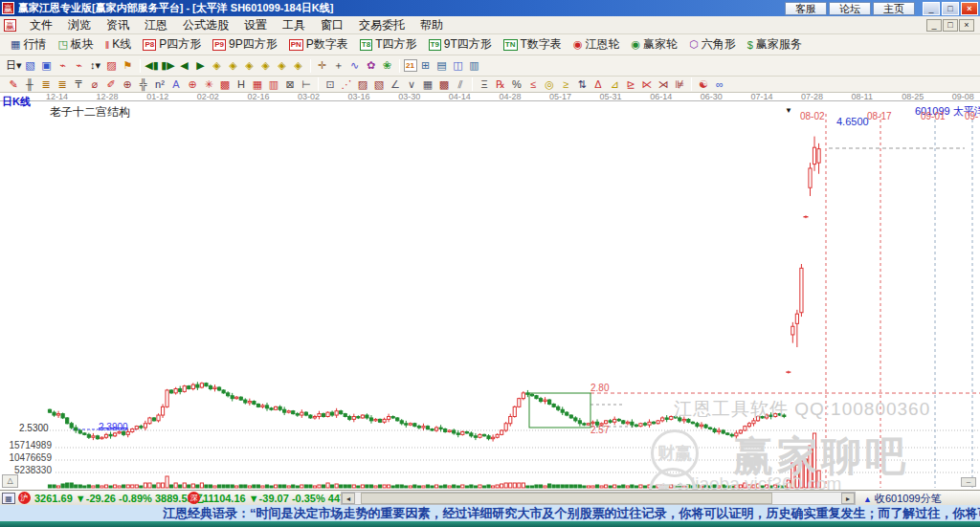 The width and height of the screenshot is (980, 527). Describe the element at coordinates (426, 65) in the screenshot. I see `tool-icon-28: ⊞` at that location.